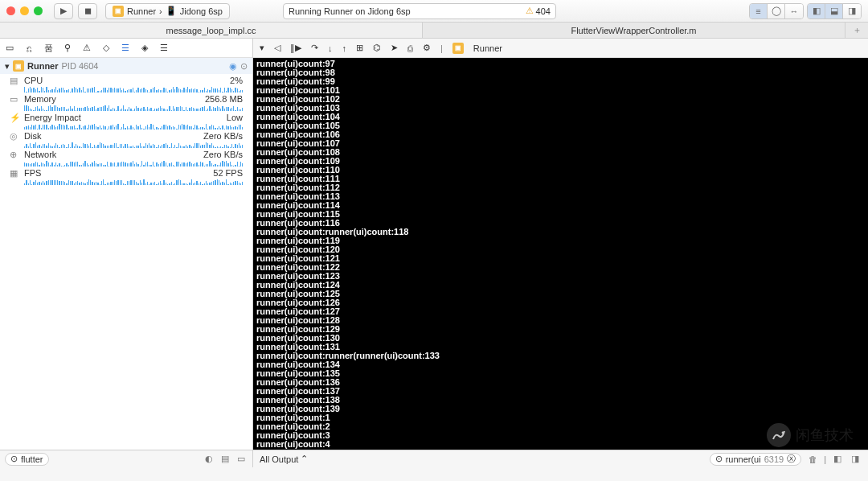 This screenshot has height=481, width=868. What do you see at coordinates (837, 459) in the screenshot?
I see `variables-view-icon: ◧` at bounding box center [837, 459].